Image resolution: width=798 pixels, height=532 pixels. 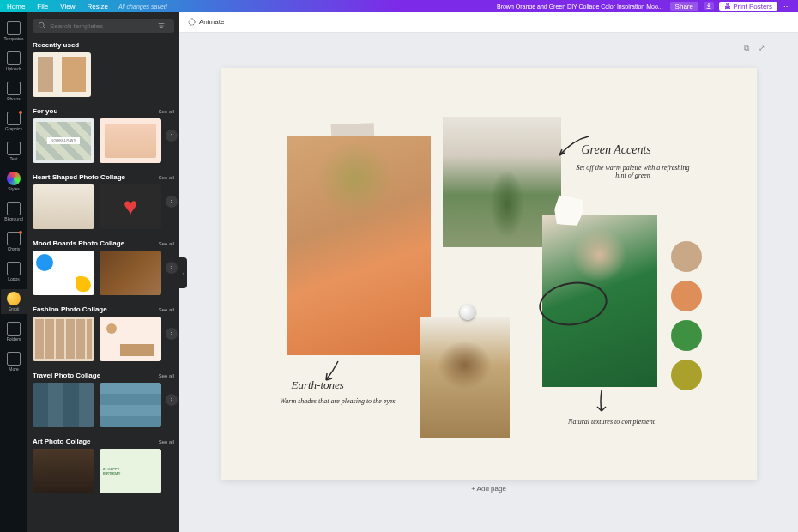 What do you see at coordinates (14, 189) in the screenshot?
I see `navrail-label: Styles` at bounding box center [14, 189].